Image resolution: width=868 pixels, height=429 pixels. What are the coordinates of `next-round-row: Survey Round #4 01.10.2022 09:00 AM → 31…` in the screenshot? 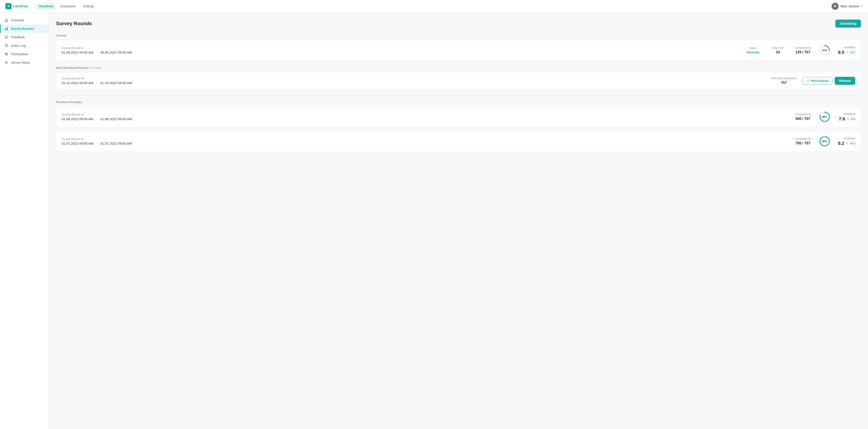 It's located at (458, 81).